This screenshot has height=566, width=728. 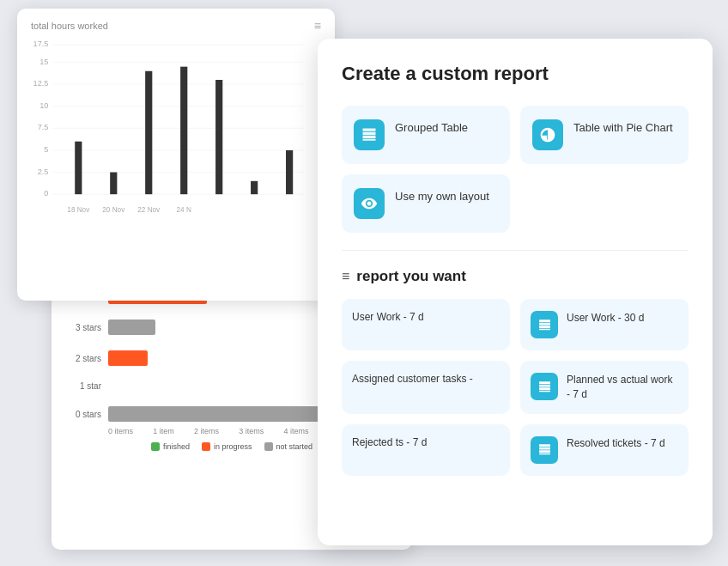 I want to click on legend-label-notstarted: not started, so click(x=295, y=447).